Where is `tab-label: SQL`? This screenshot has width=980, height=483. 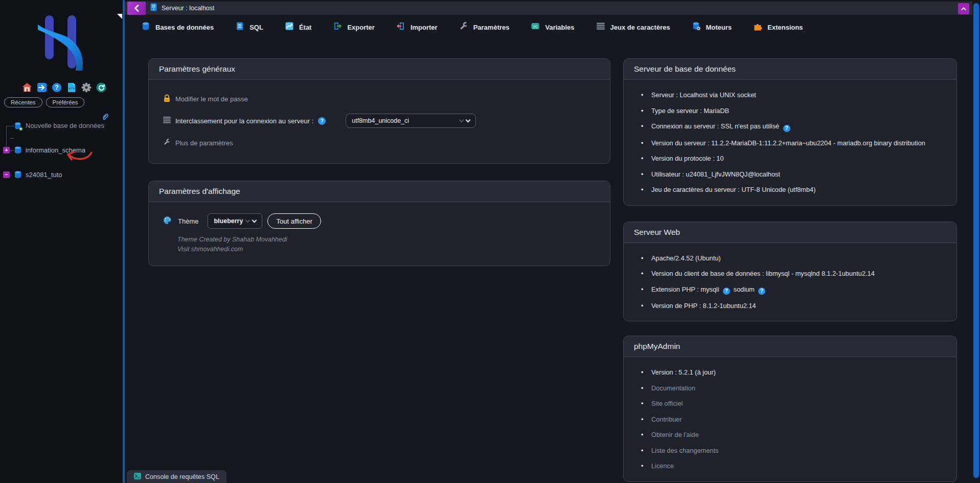
tab-label: SQL is located at coordinates (257, 28).